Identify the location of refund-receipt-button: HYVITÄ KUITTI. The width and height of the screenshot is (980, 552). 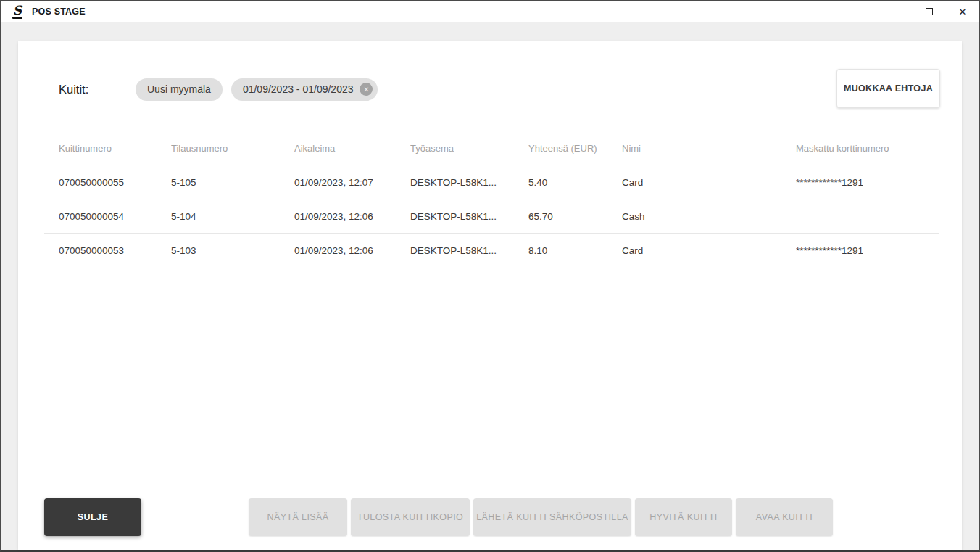
(684, 517).